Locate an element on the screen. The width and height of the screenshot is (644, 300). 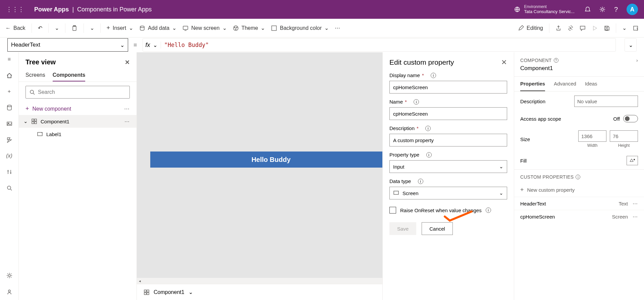
tab-advanced: Advanced is located at coordinates (565, 84).